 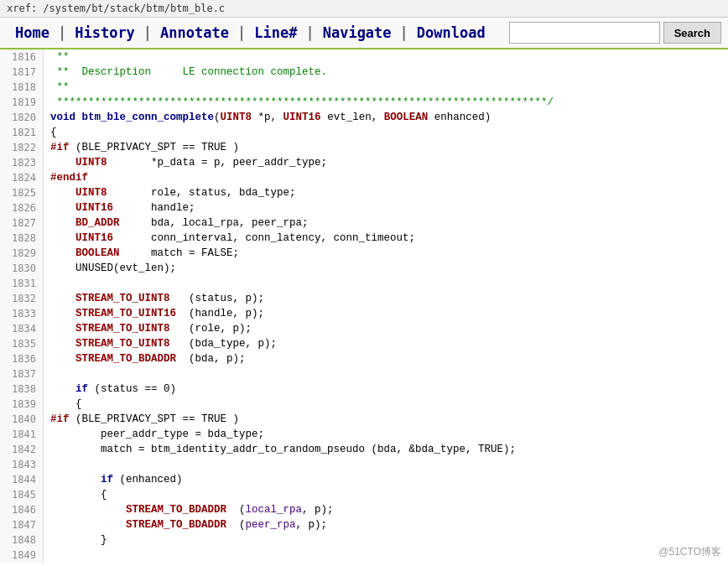 I want to click on table-row: 1819 ***********************************…, so click(x=364, y=102).